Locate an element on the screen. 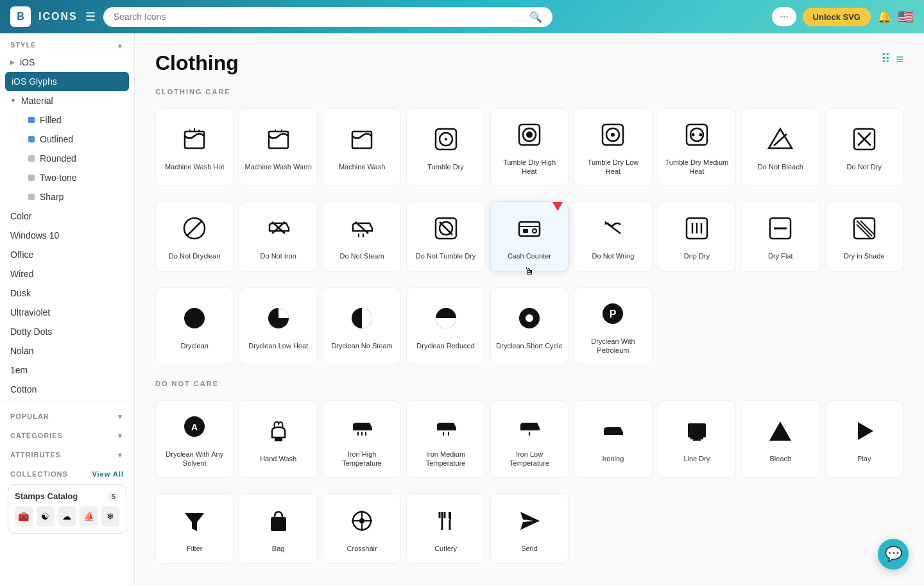  icon-cell-bleach: Bleach is located at coordinates (780, 439).